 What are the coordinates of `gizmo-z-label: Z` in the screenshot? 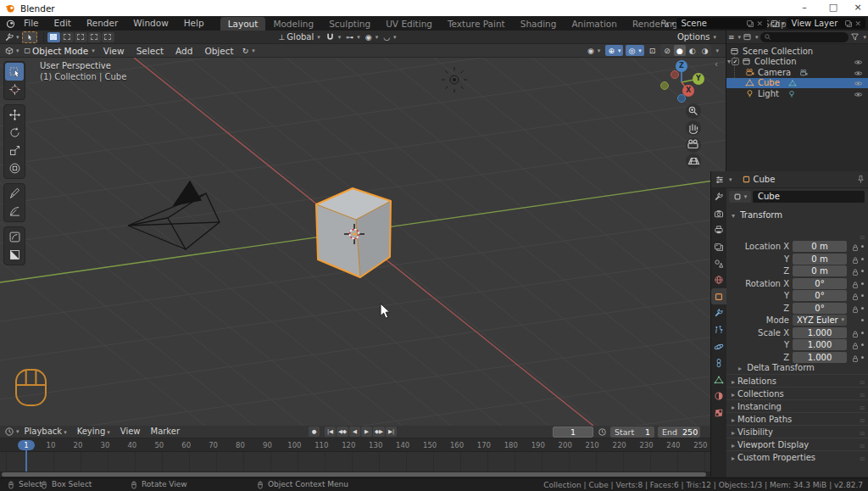 It's located at (682, 66).